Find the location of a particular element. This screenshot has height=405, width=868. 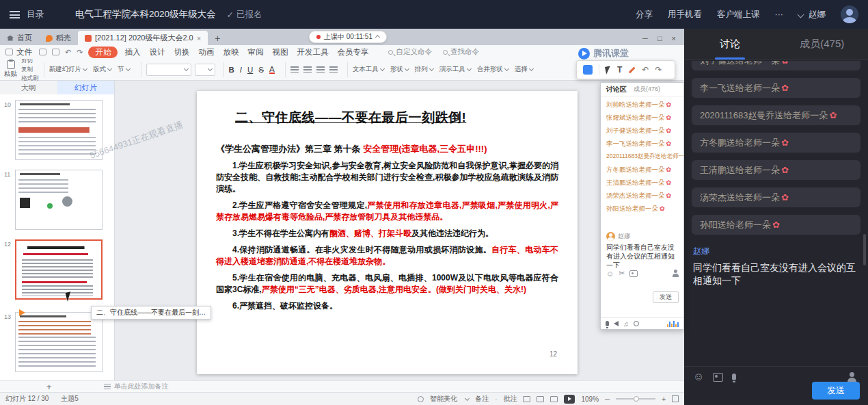

slideshow-play-button is located at coordinates (569, 400).